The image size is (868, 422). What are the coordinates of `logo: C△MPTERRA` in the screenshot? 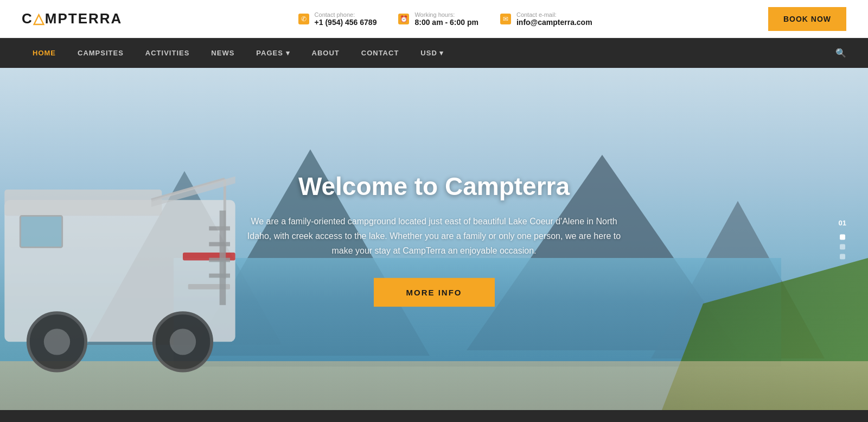 It's located at (72, 18).